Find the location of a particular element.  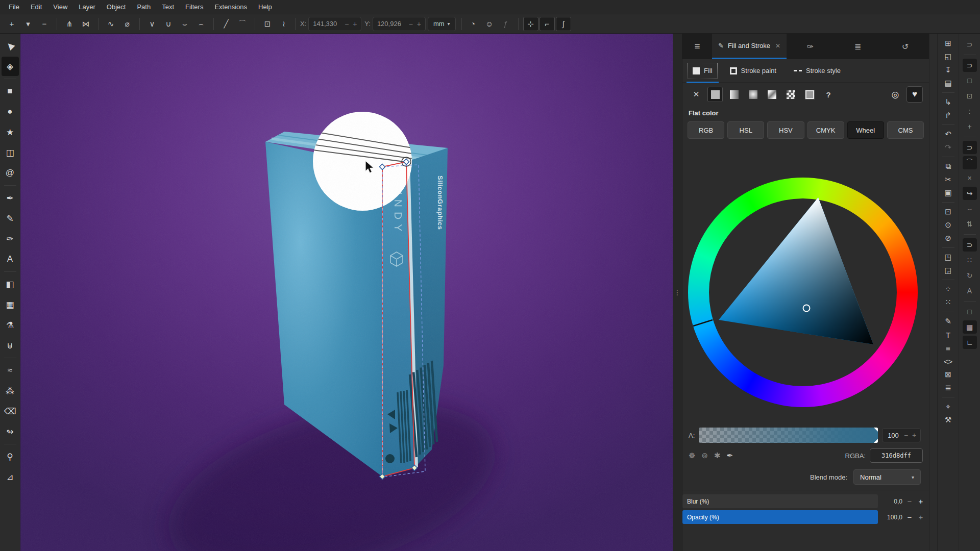

tool-ellipse: ● is located at coordinates (10, 112).